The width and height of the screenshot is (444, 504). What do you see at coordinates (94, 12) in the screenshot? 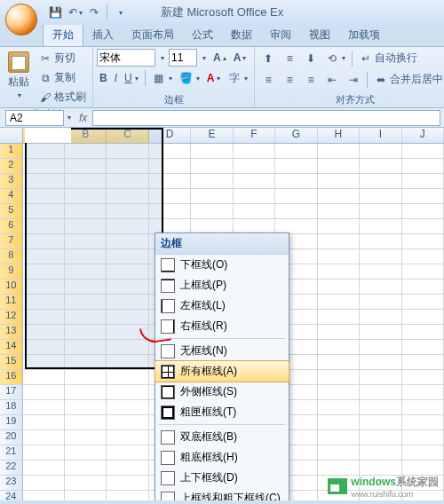
I see `qat-redo-icon: ↷` at bounding box center [94, 12].